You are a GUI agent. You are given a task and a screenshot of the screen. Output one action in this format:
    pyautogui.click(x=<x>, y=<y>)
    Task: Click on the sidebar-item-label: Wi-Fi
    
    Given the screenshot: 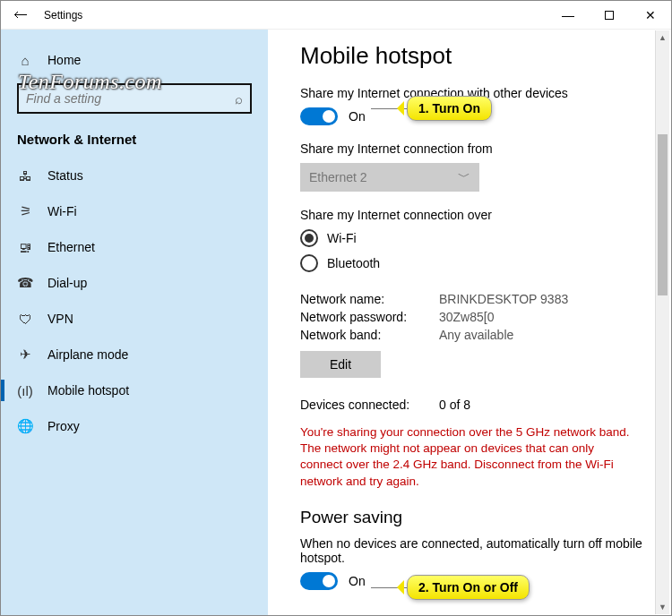 What is the action you would take?
    pyautogui.click(x=63, y=211)
    